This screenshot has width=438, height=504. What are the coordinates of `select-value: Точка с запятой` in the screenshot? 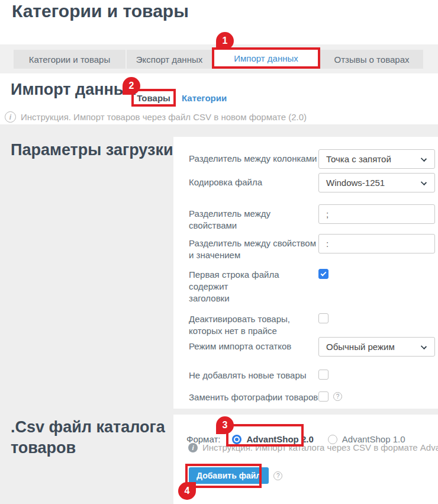 It's located at (359, 159).